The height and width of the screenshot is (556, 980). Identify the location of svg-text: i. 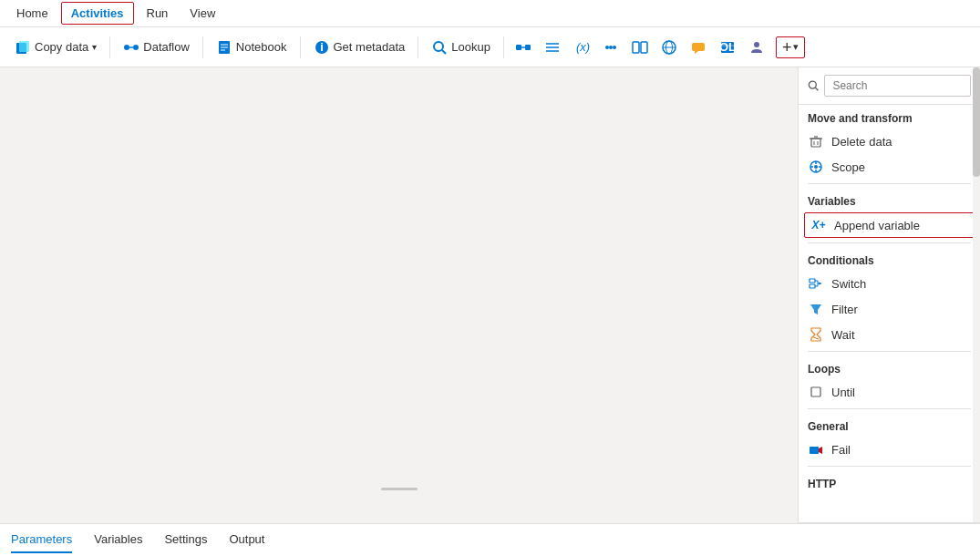
(322, 47).